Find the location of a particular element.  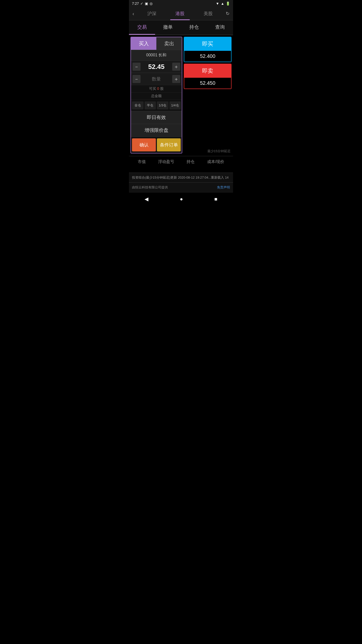

total-amount-label: 总金额 is located at coordinates (156, 96).